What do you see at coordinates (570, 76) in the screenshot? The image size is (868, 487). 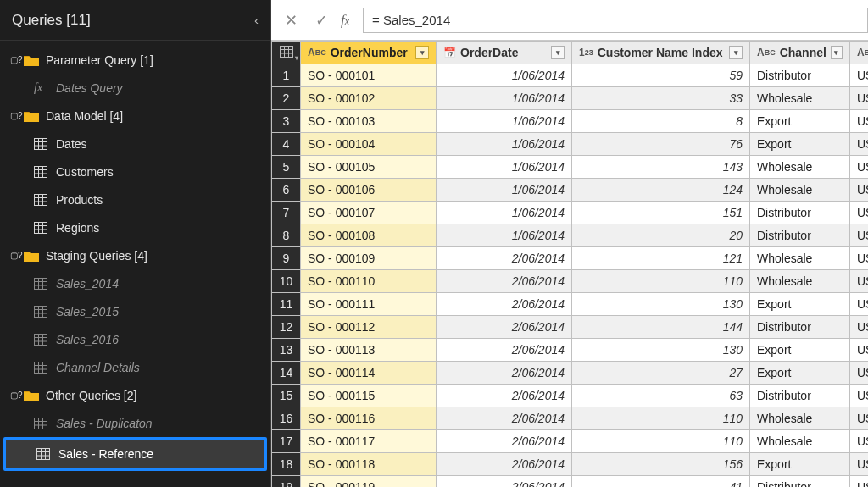 I see `table-row: 1 SO - 000101 1/06/2014 59 Distributor U…` at bounding box center [570, 76].